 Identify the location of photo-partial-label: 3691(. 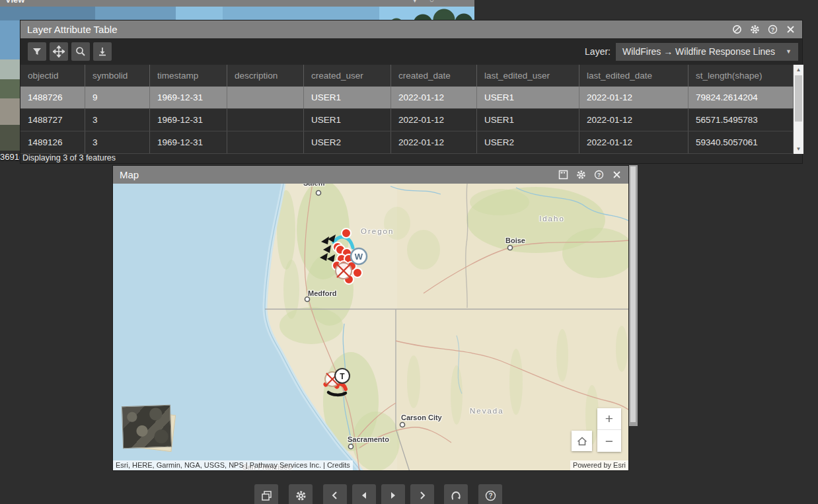
(11, 157).